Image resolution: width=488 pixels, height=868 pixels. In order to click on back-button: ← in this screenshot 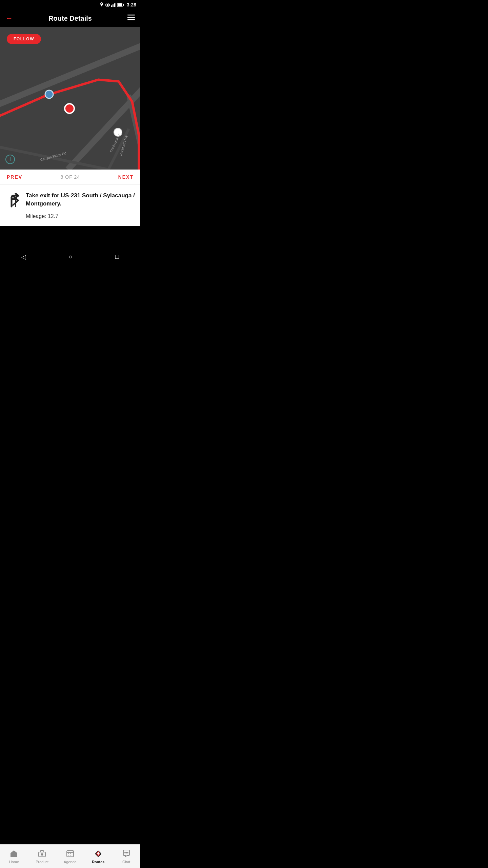, I will do `click(9, 18)`.